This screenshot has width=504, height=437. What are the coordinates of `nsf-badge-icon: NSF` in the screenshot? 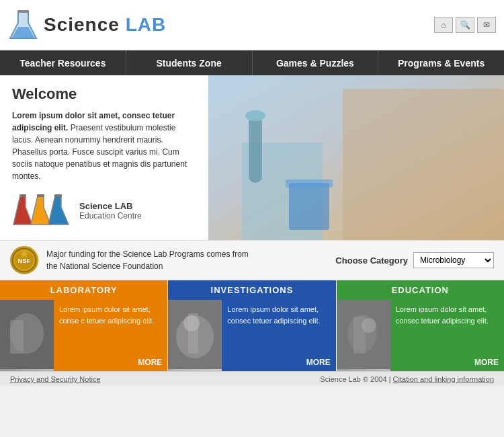 It's located at (24, 260).